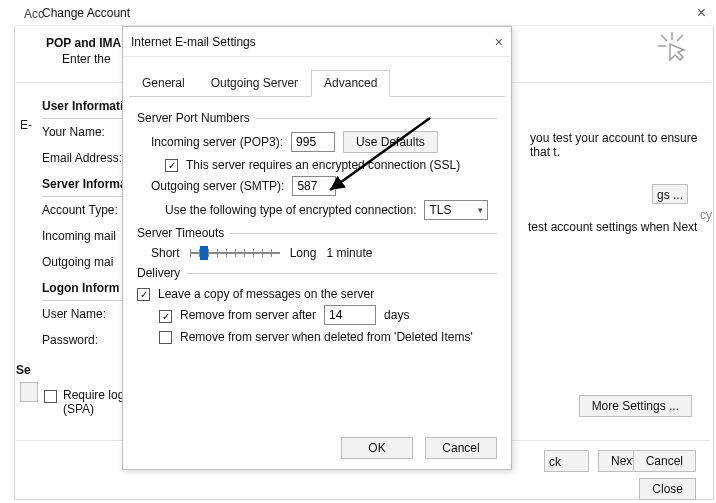 This screenshot has width=716, height=503. Describe the element at coordinates (194, 42) in the screenshot. I see `dialog-title: Internet E-mail Settings` at that location.